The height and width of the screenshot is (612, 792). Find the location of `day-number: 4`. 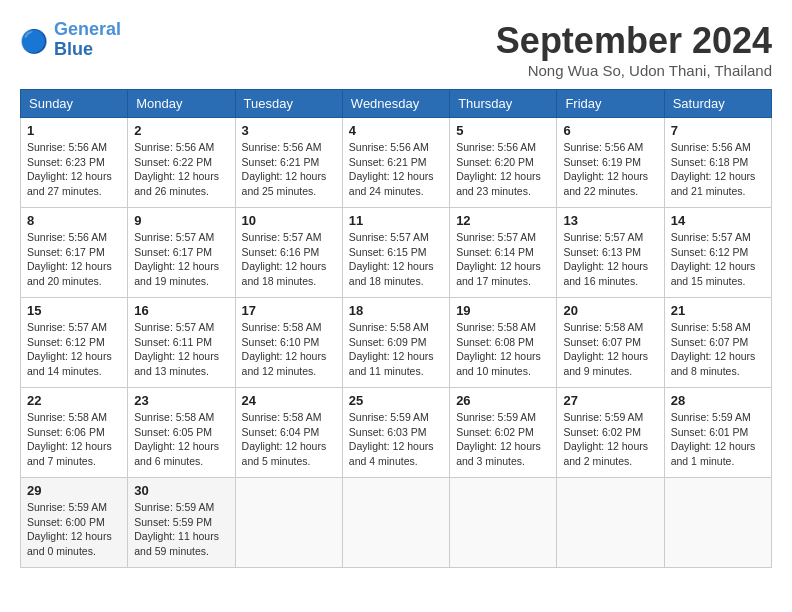

day-number: 4 is located at coordinates (396, 130).